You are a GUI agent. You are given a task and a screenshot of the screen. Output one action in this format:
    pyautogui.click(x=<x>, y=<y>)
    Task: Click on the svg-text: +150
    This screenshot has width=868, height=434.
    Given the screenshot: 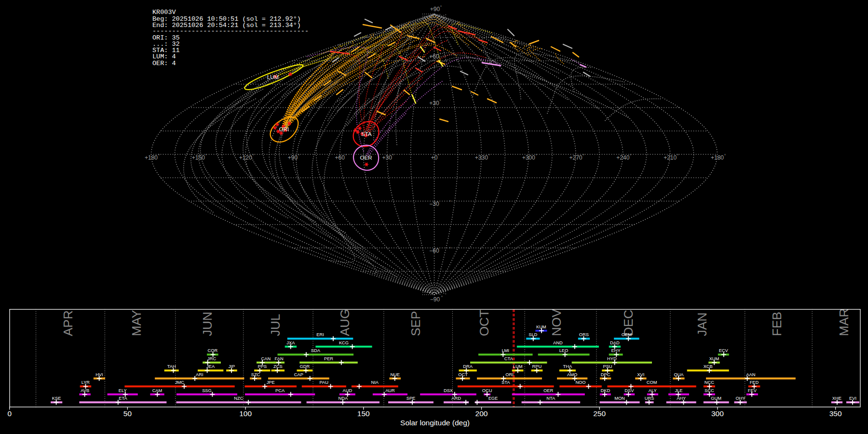 What is the action you would take?
    pyautogui.click(x=199, y=158)
    